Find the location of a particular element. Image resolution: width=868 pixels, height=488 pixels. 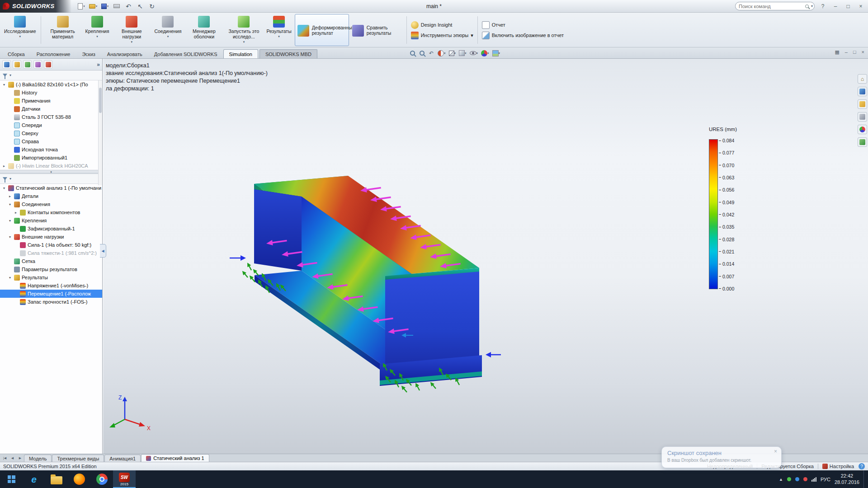

connections-button: Соединения ▾ is located at coordinates (168, 30).